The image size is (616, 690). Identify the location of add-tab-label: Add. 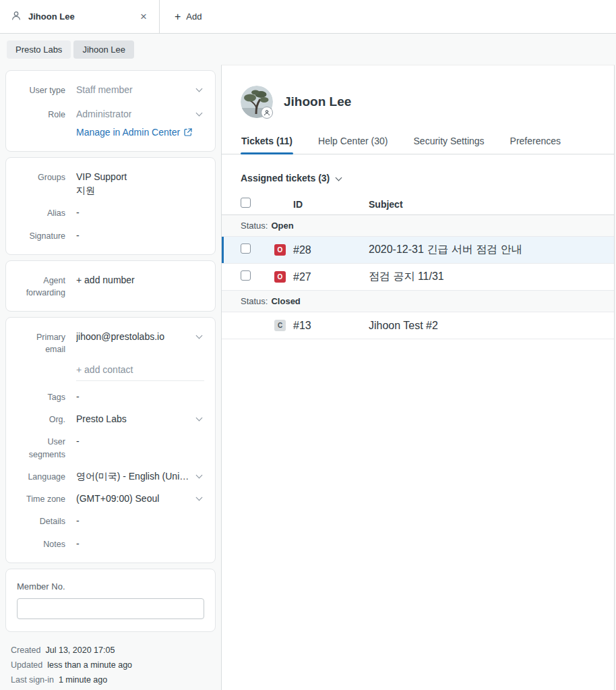
(194, 16).